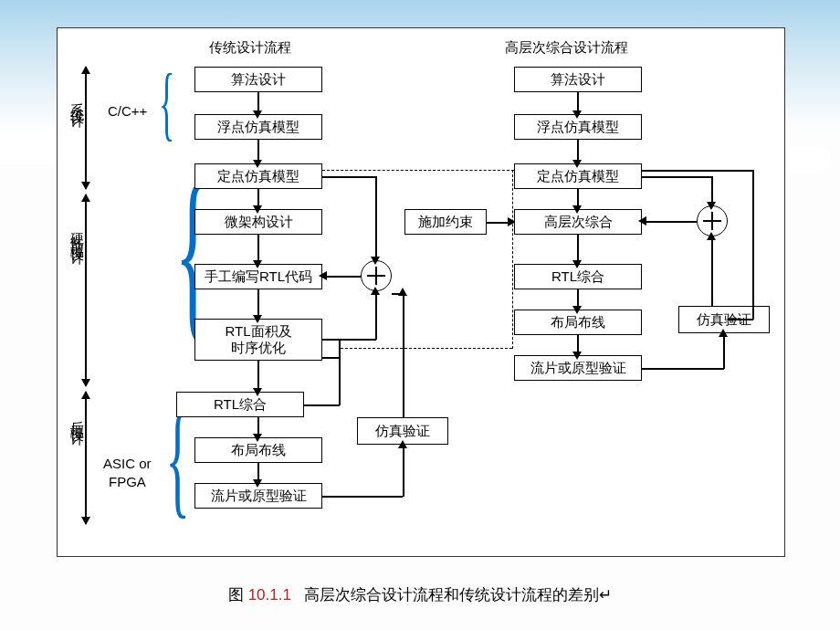  Describe the element at coordinates (258, 340) in the screenshot. I see `box-rtl-opt: RTL面积及时序优化` at that location.